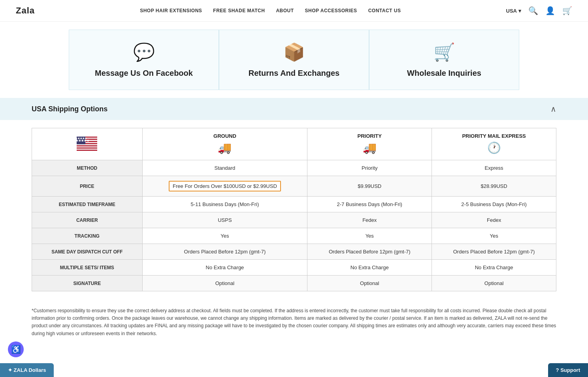 Image resolution: width=588 pixels, height=377 pixels. What do you see at coordinates (494, 268) in the screenshot?
I see `cell-multisets-express: No Extra Charge` at bounding box center [494, 268].